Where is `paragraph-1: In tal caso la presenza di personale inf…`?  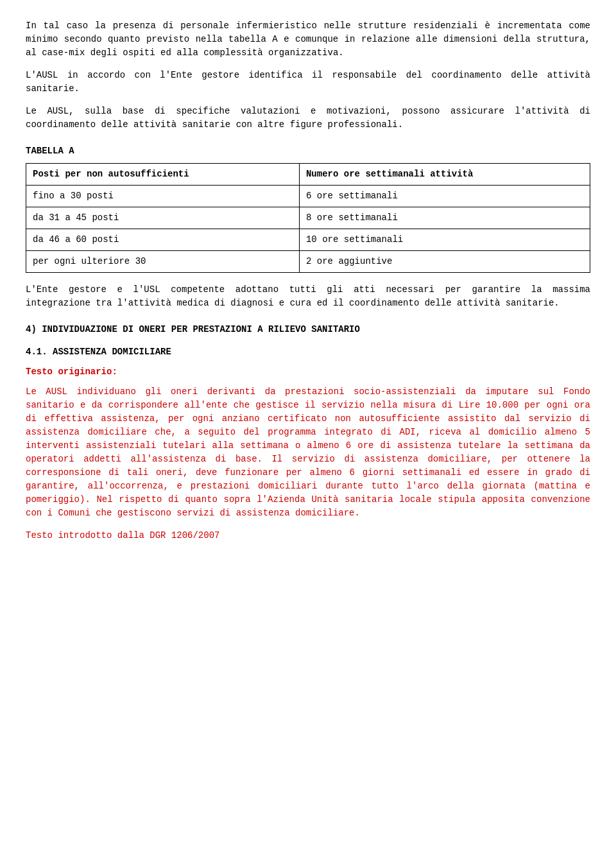
paragraph-1: In tal caso la presenza di personale inf… is located at coordinates (308, 40).